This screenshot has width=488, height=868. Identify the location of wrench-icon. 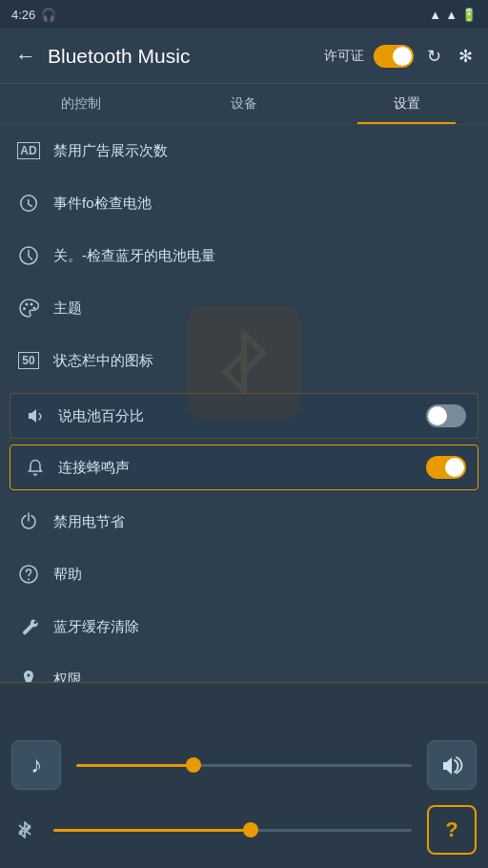
(29, 627).